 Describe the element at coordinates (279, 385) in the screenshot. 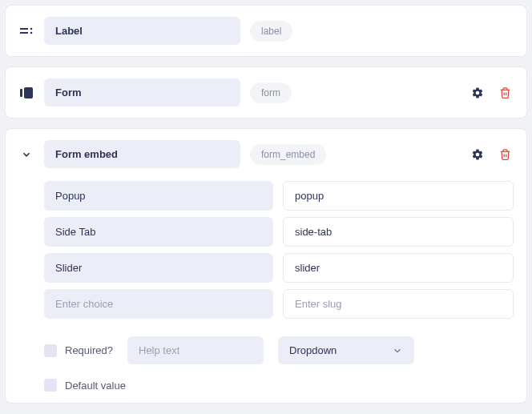

I see `default-value-option: Default value` at that location.